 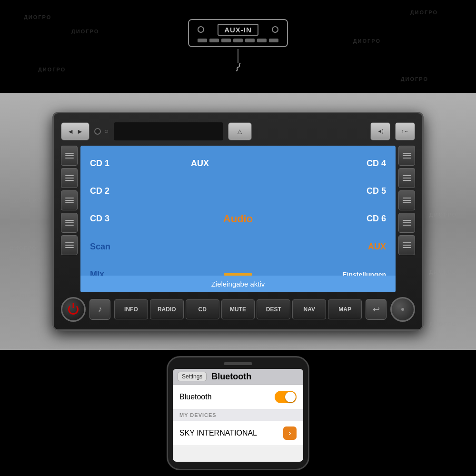 What do you see at coordinates (100, 309) in the screenshot?
I see `music-button: ♪` at bounding box center [100, 309].